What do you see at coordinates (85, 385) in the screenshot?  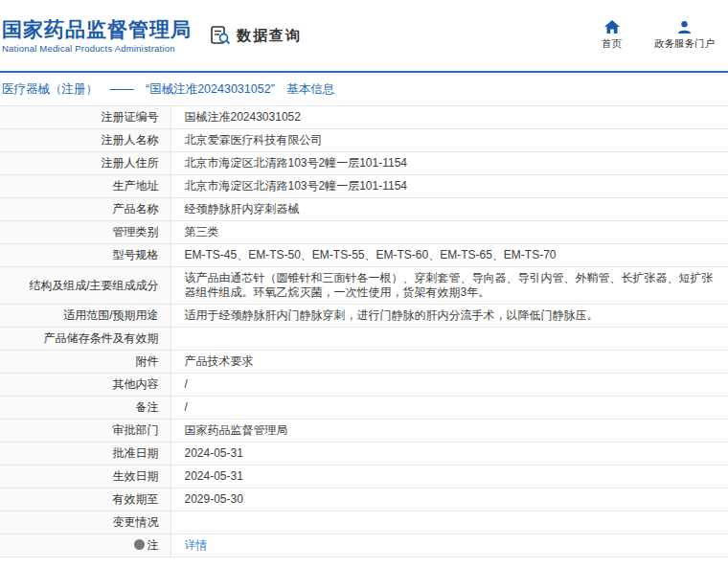 I see `row-label: 其他内容` at bounding box center [85, 385].